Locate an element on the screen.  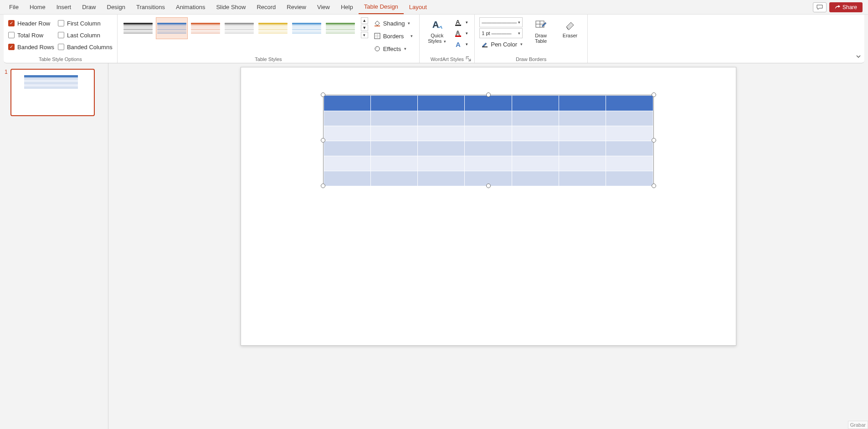
tab-file: File is located at coordinates (14, 7).